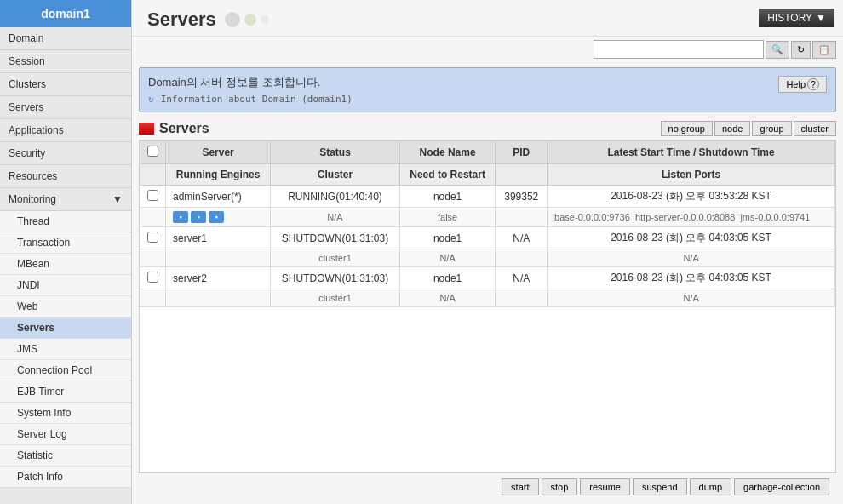  Describe the element at coordinates (488, 197) in the screenshot. I see `table-row: adminServer(*) RUNNING(01:40:40) node1 3…` at that location.